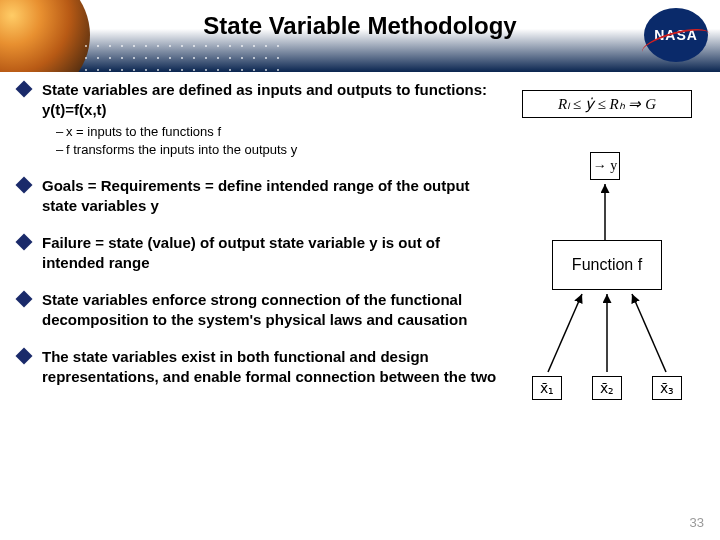 This screenshot has width=720, height=540. I want to click on function-label: Function f, so click(607, 265).